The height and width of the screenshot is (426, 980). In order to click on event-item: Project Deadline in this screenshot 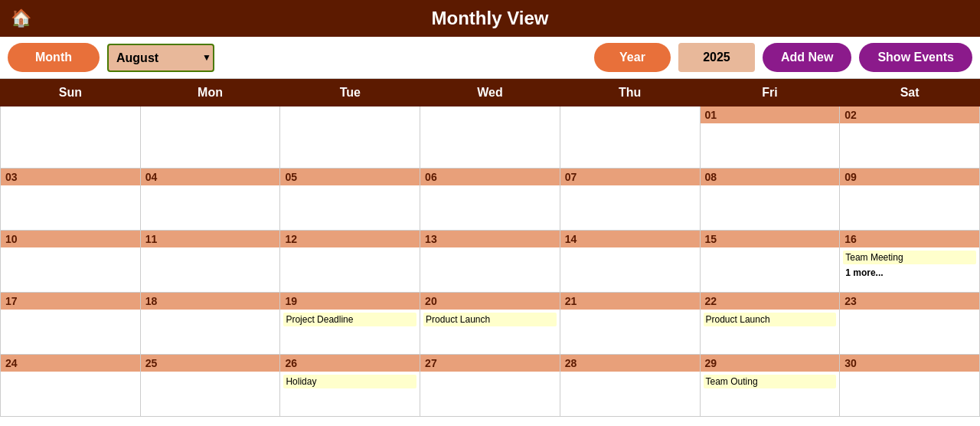, I will do `click(350, 320)`.